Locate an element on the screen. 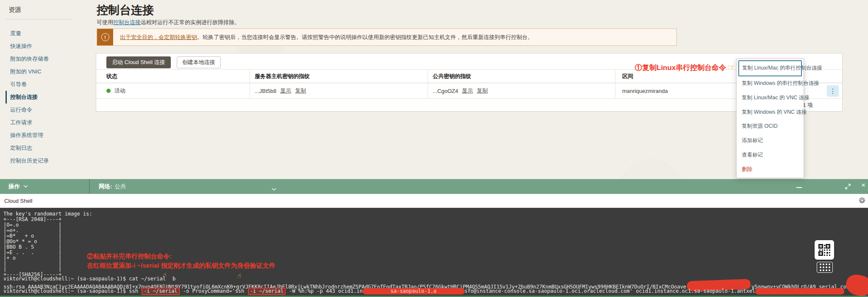 This screenshot has width=868, height=297. sidebar-divider is located at coordinates (39, 20).